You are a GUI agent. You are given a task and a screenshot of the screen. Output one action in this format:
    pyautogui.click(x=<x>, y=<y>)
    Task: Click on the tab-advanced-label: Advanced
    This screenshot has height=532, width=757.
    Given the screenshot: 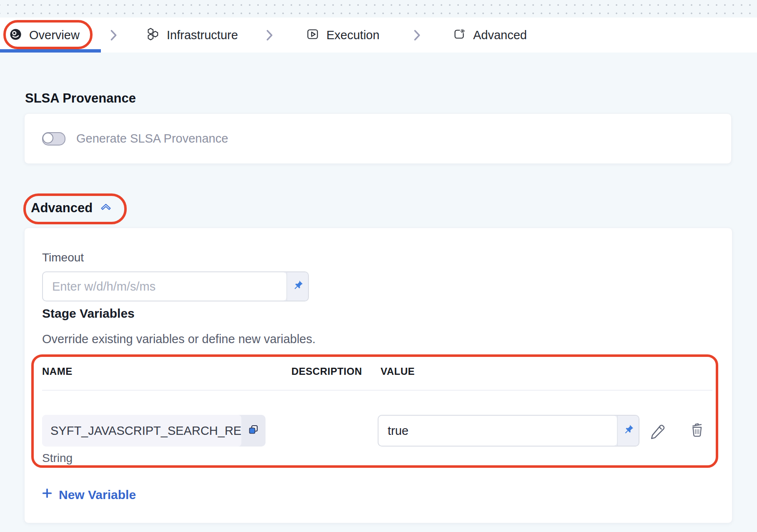 What is the action you would take?
    pyautogui.click(x=500, y=35)
    